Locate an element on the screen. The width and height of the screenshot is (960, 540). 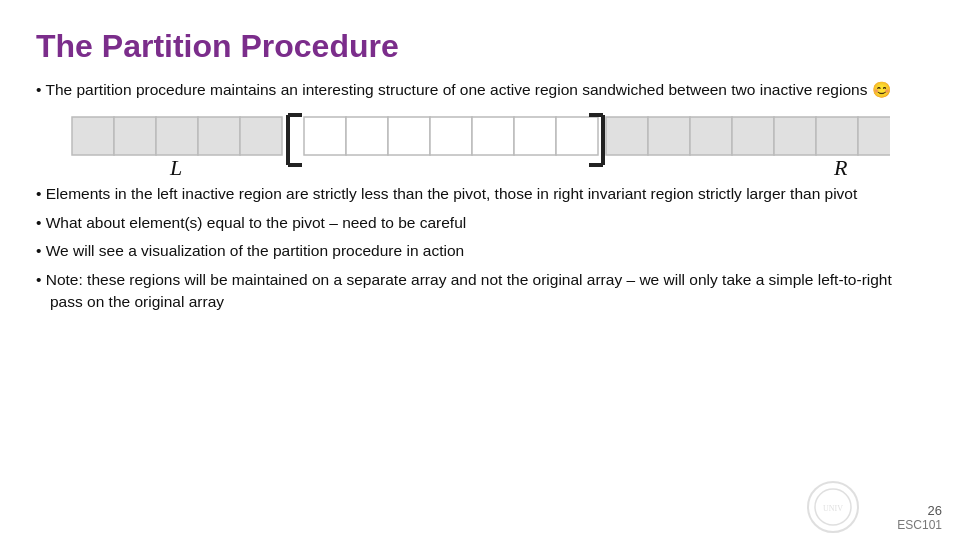
svg-text: R is located at coordinates (840, 167).